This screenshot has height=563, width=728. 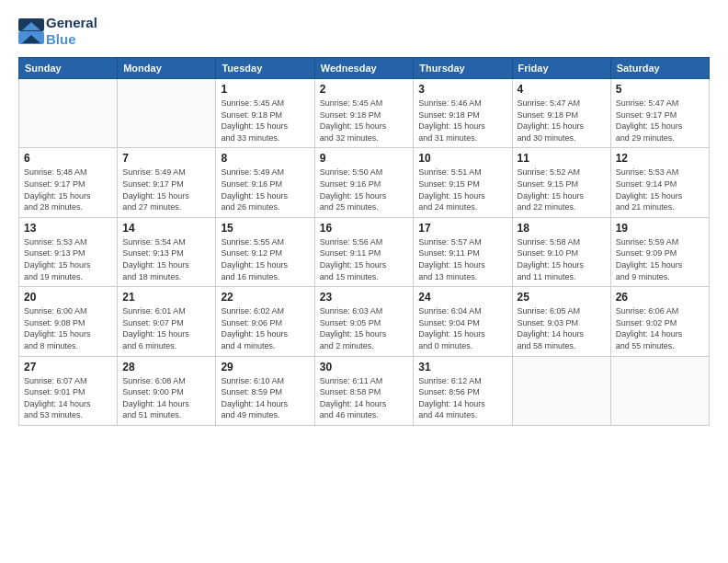 I want to click on calendar-cell: 6Sunrise: 5:48 AM Sunset: 9:17 PM Daylig…, so click(x=68, y=182).